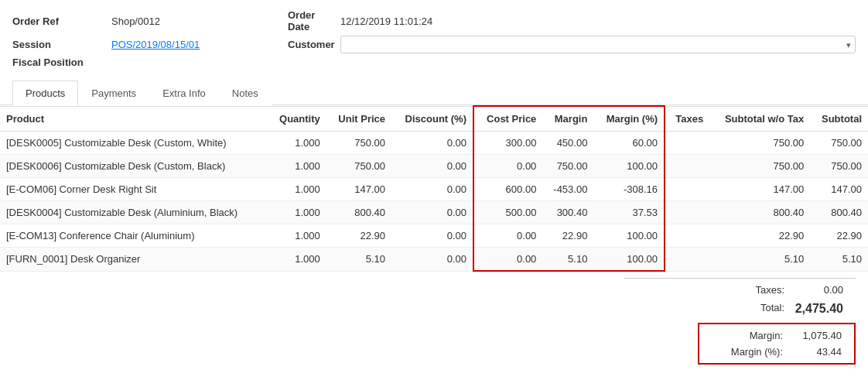  What do you see at coordinates (507, 190) in the screenshot?
I see `cell-cost-price: 600.00` at bounding box center [507, 190].